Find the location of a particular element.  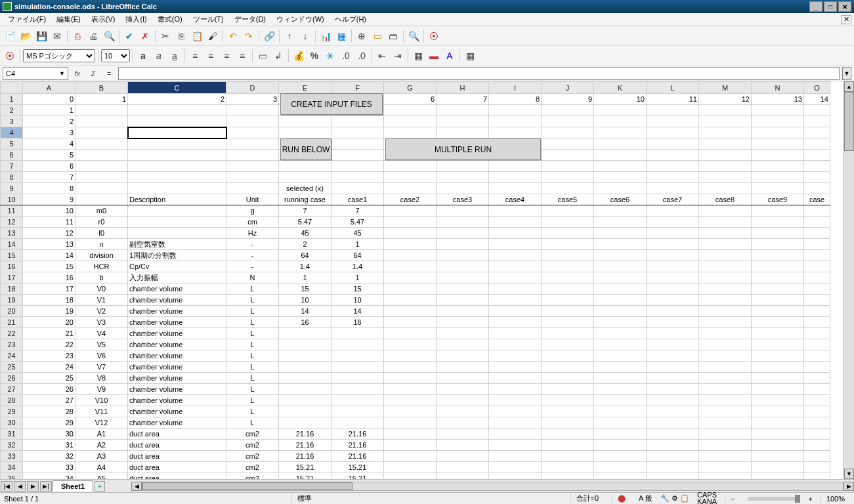

cell-L9 is located at coordinates (673, 189).